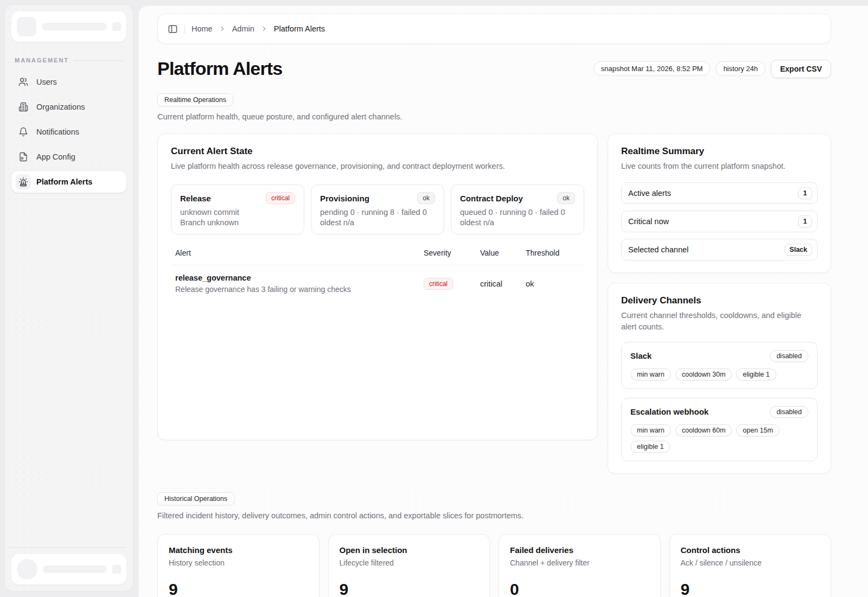 The image size is (868, 597). Describe the element at coordinates (494, 516) in the screenshot. I see `historical-description: Filtered incident history, delivery outc…` at that location.